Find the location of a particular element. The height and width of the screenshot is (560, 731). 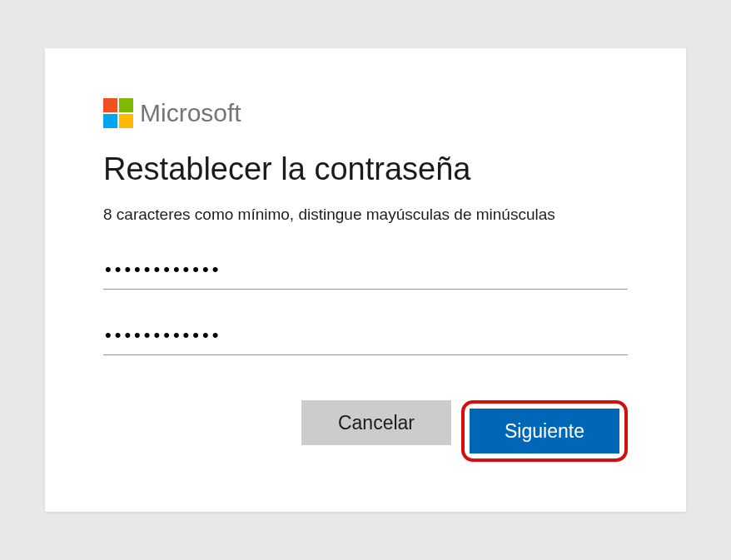

brand-header: Microsoft is located at coordinates (366, 113).